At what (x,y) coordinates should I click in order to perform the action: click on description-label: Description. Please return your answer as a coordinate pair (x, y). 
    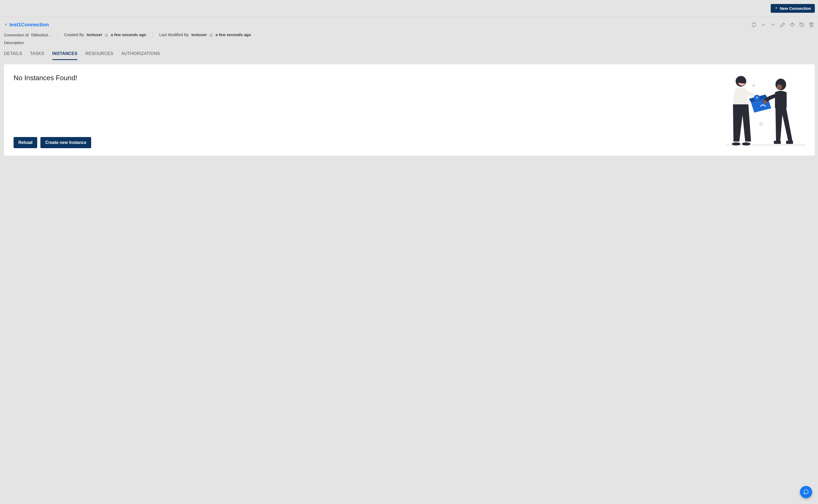
    Looking at the image, I should click on (409, 41).